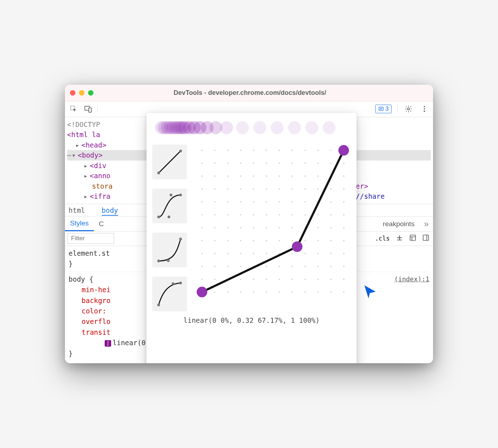 This screenshot has width=498, height=448. What do you see at coordinates (413, 238) in the screenshot?
I see `computed-styles-icon` at bounding box center [413, 238].